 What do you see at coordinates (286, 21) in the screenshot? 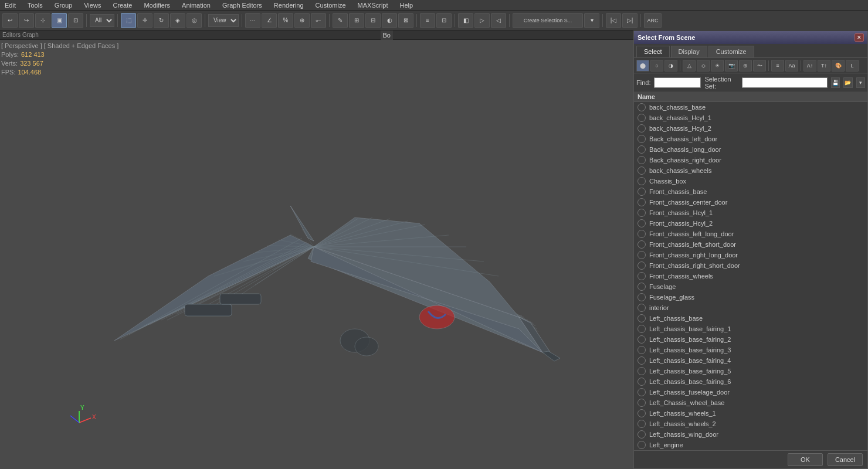
I see `percent-snap-button: %` at bounding box center [286, 21].